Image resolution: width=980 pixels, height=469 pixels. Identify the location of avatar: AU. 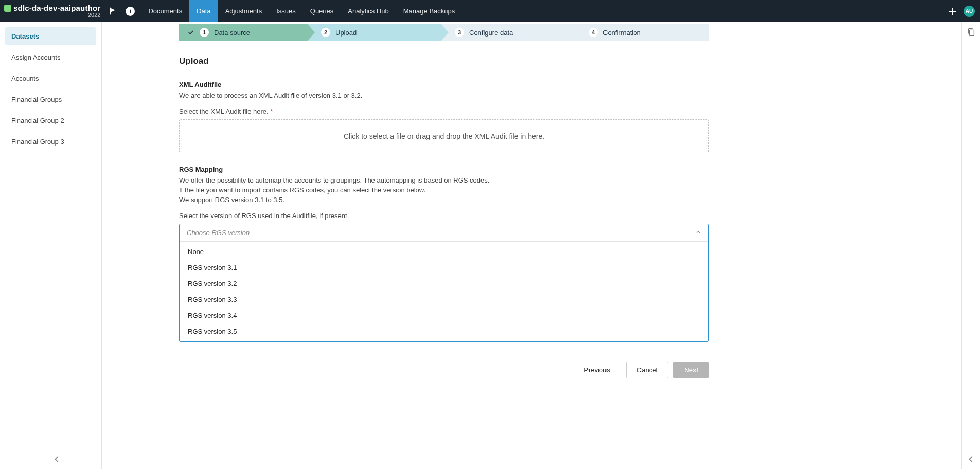
(969, 11).